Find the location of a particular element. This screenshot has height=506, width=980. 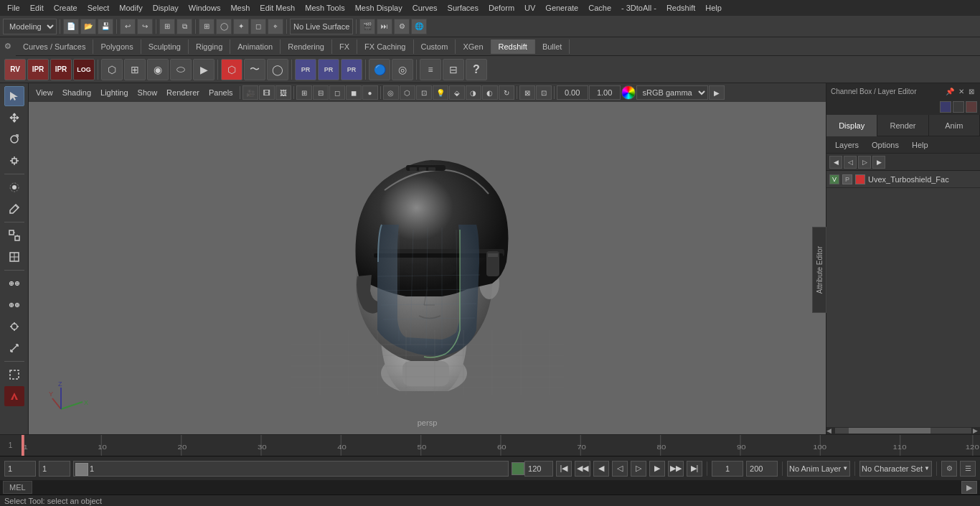

shelf-ipr-icon: IPR is located at coordinates (38, 70).